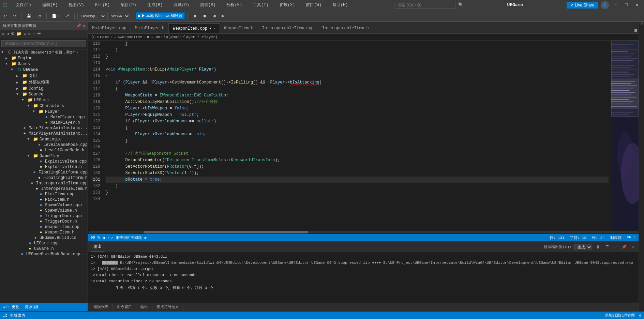 The image size is (644, 319). Describe the element at coordinates (642, 24) in the screenshot. I see `right-panel-btn-1: ⊞` at that location.